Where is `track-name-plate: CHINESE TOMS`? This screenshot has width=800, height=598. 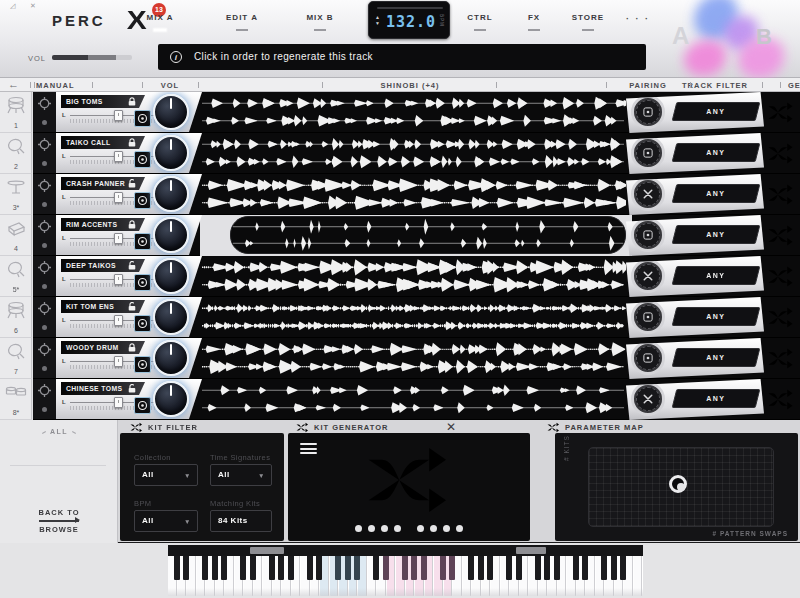 track-name-plate: CHINESE TOMS is located at coordinates (103, 388).